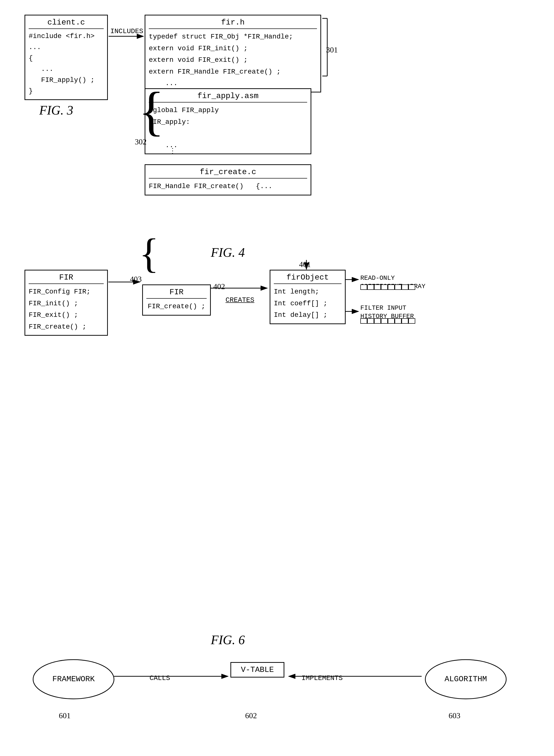  I want to click on fir-small-title: FIR, so click(176, 293).